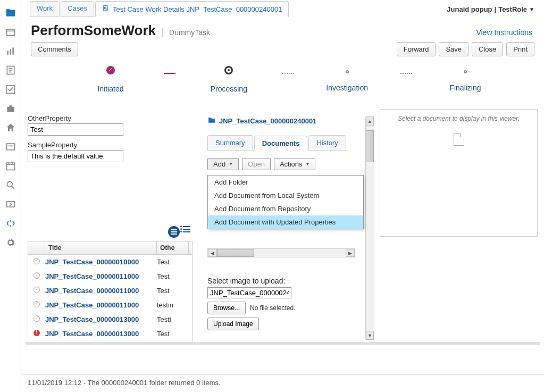 The image size is (544, 392). What do you see at coordinates (230, 143) in the screenshot?
I see `subtab-summary: Summary` at bounding box center [230, 143].